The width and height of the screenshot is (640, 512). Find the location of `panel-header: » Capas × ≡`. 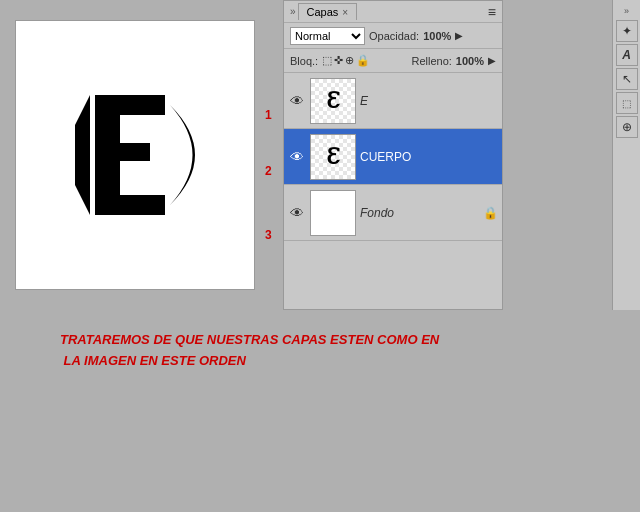

panel-header: » Capas × ≡ is located at coordinates (393, 12).